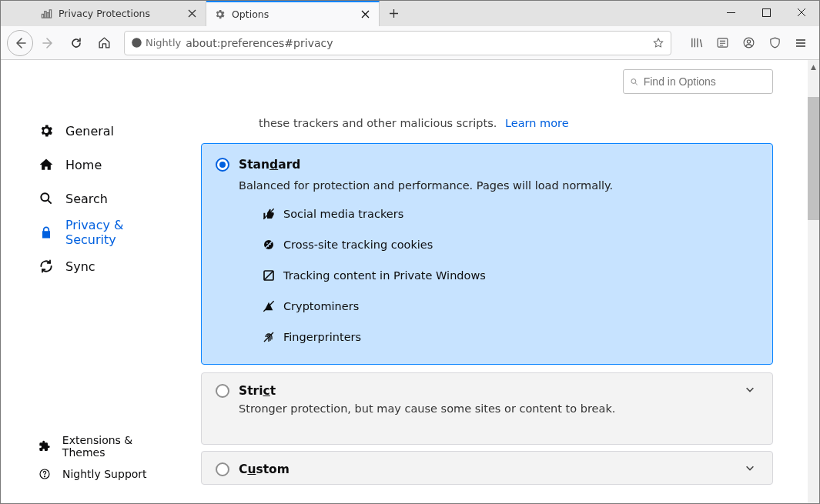 The width and height of the screenshot is (820, 504). I want to click on crypto-icon, so click(269, 306).